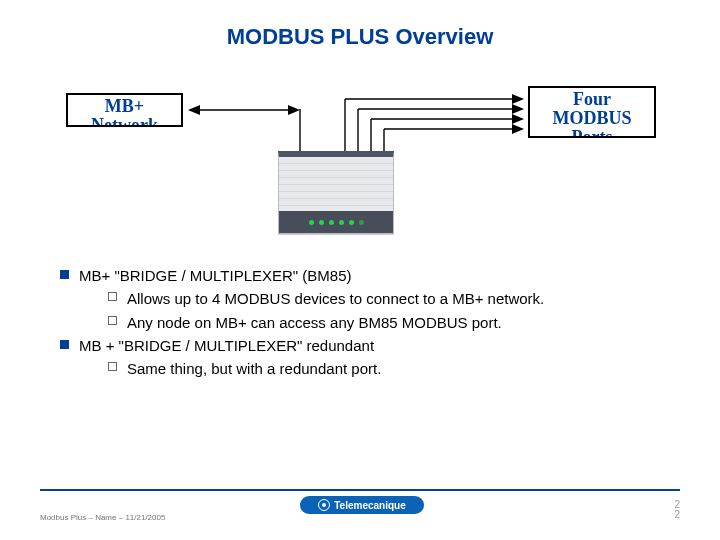 This screenshot has height=540, width=720. I want to click on list-item: Same thing, but with a redundant port., so click(384, 368).